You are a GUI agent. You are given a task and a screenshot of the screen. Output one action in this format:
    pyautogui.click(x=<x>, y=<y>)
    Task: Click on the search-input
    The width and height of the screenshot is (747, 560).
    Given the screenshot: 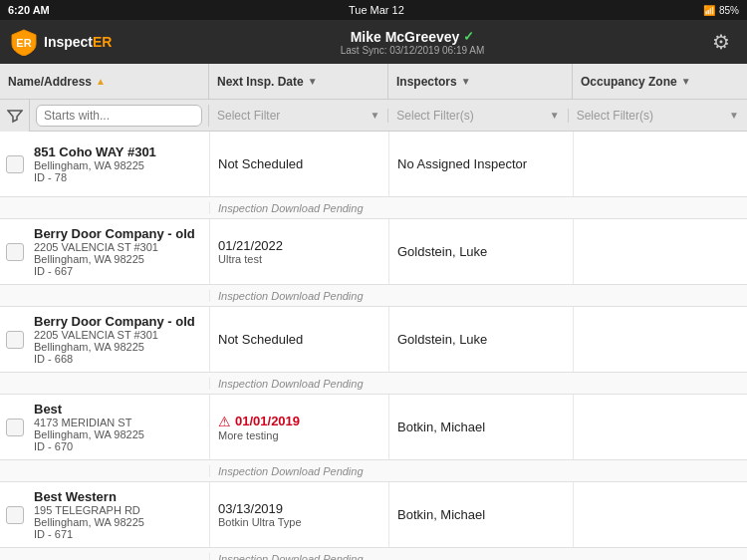 What is the action you would take?
    pyautogui.click(x=120, y=116)
    